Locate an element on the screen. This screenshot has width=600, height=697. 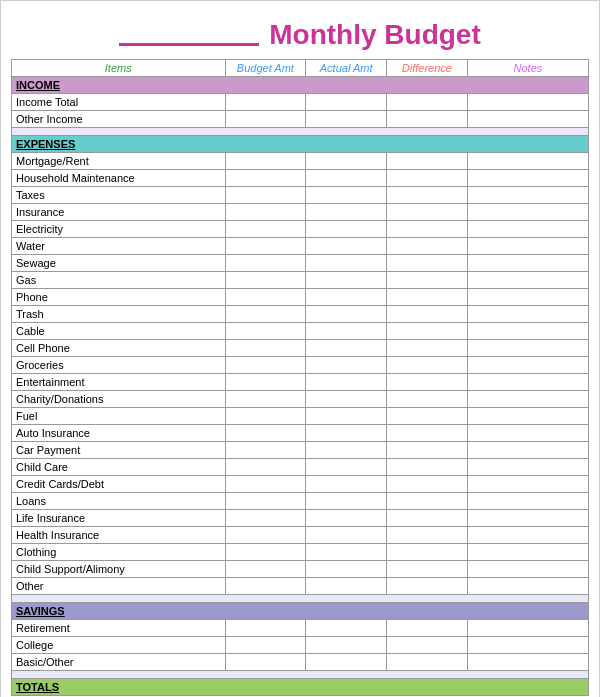
table-row: Electricity is located at coordinates (300, 230).